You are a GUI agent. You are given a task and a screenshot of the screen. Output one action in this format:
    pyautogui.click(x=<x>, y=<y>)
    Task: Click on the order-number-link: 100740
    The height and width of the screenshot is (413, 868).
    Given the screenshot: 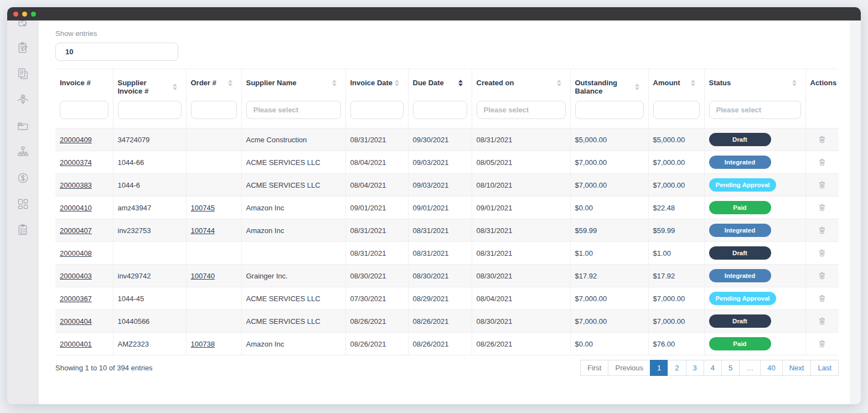 What is the action you would take?
    pyautogui.click(x=203, y=276)
    